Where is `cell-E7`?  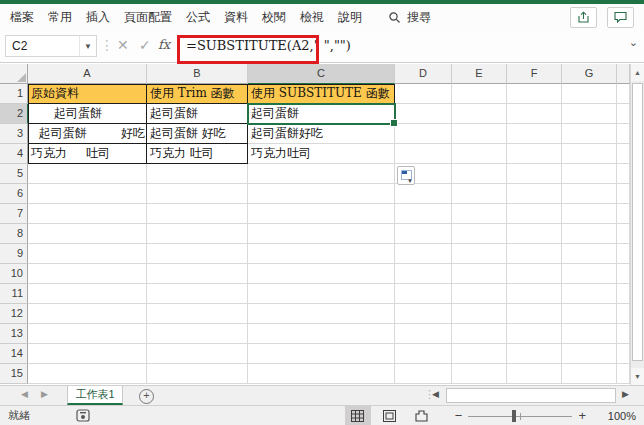 cell-E7 is located at coordinates (480, 214).